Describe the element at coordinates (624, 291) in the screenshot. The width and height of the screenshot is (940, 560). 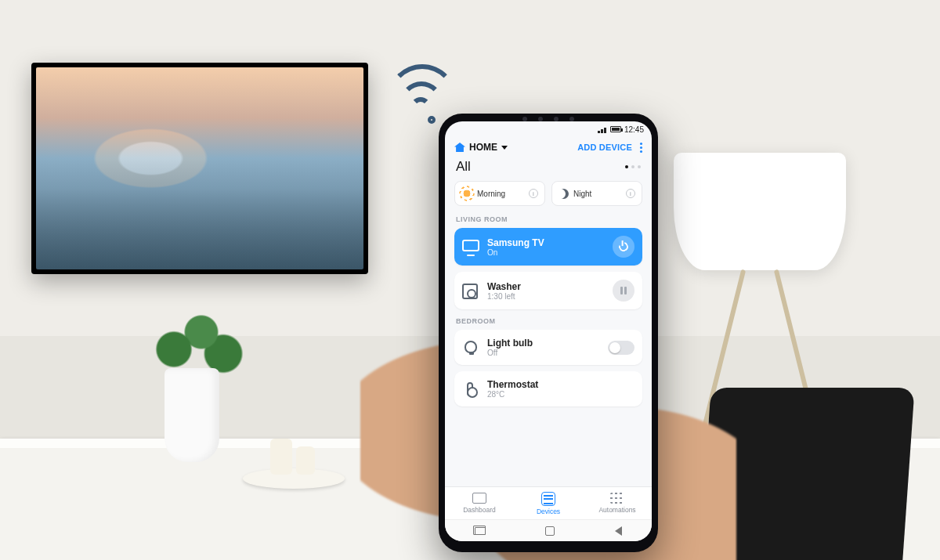
I see `pause-icon` at that location.